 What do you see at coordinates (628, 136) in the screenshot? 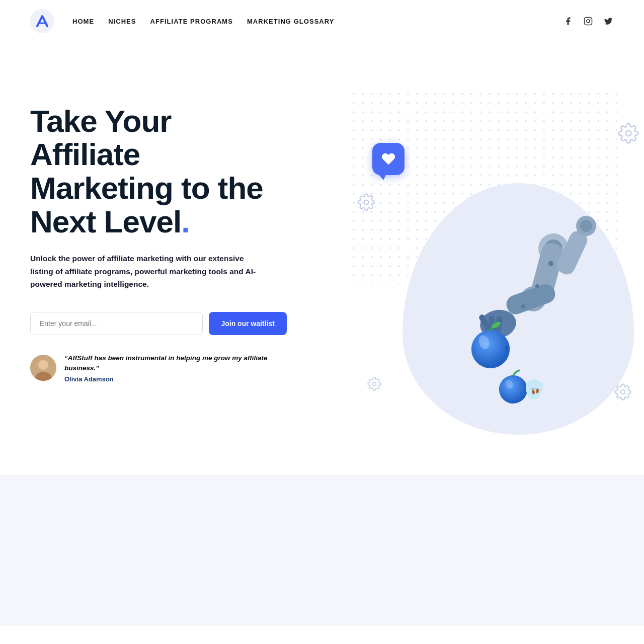
I see `gear-icon-topright` at bounding box center [628, 136].